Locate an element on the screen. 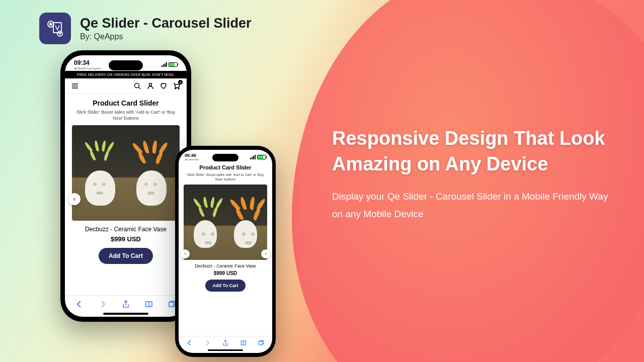  carousel-next-button: › is located at coordinates (266, 254).